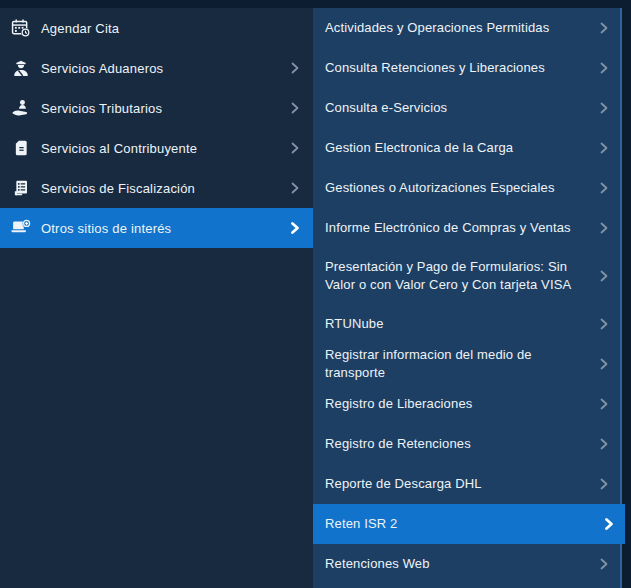  I want to click on sidebar-item-label: Servicios Aduaneros, so click(165, 68).